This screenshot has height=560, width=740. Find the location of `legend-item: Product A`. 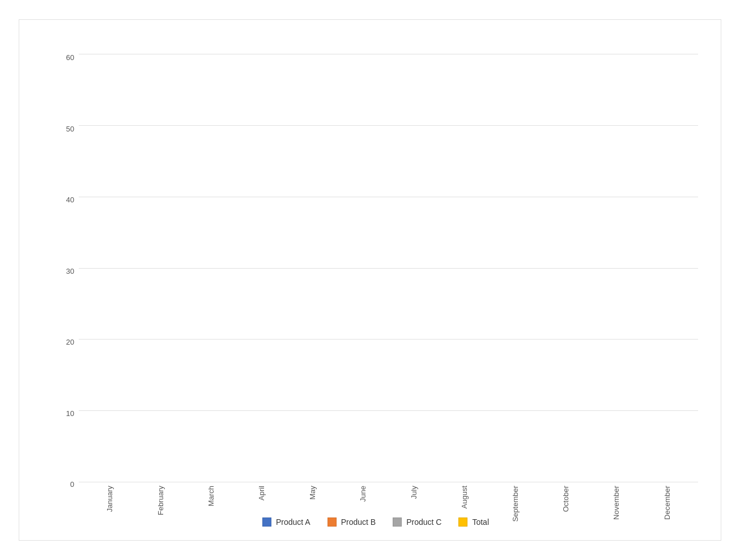

legend-item: Product A is located at coordinates (287, 522).